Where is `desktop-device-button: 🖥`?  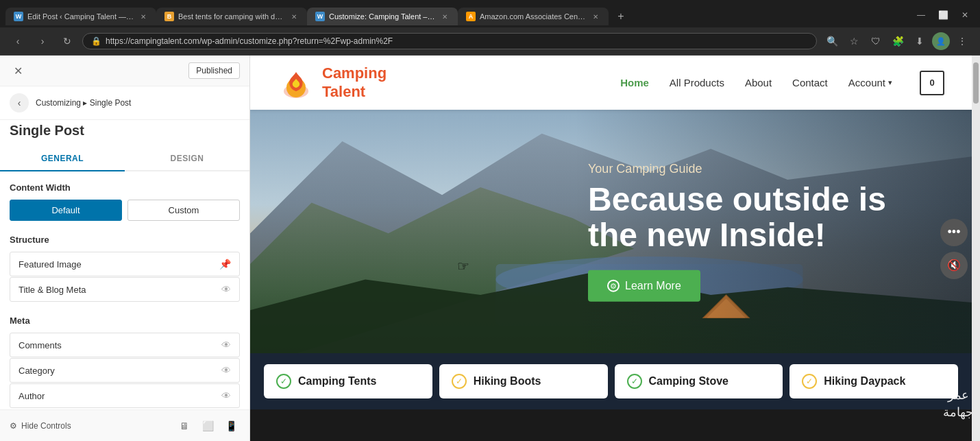 desktop-device-button: 🖥 is located at coordinates (184, 426).